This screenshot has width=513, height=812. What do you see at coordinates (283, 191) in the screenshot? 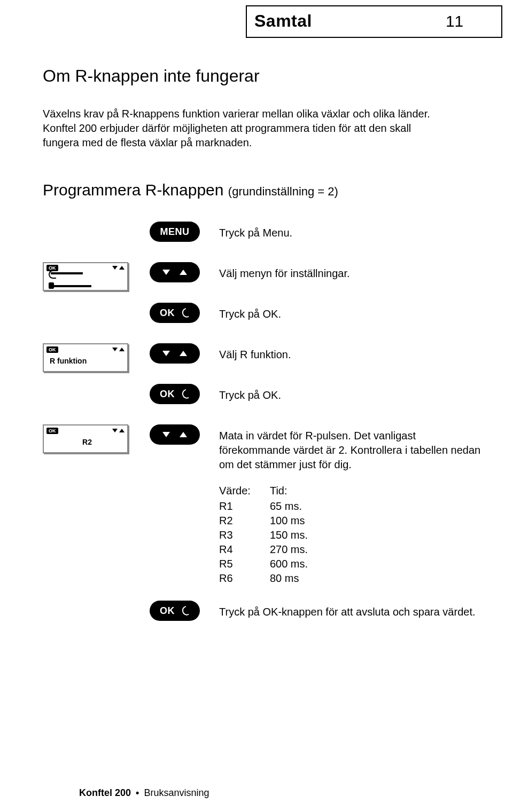
I see `heading-program-note: (grundinställning = 2)` at bounding box center [283, 191].